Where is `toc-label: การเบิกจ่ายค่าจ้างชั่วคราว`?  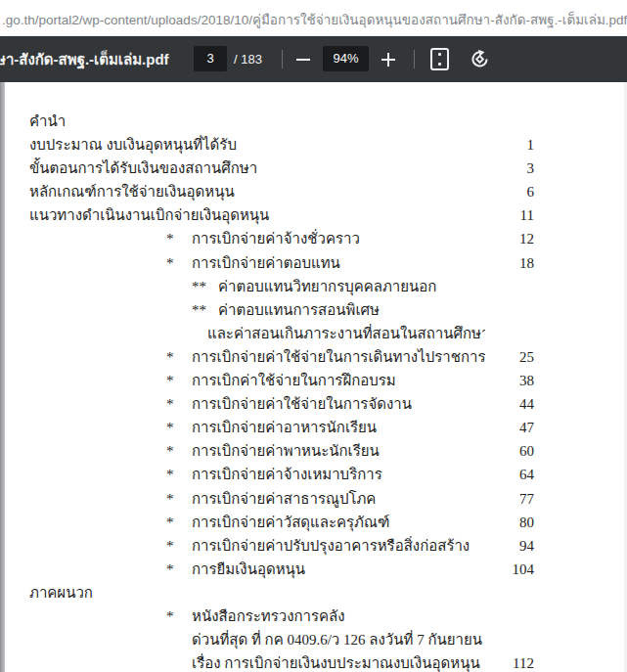
toc-label: การเบิกจ่ายค่าจ้างชั่วคราว is located at coordinates (338, 239).